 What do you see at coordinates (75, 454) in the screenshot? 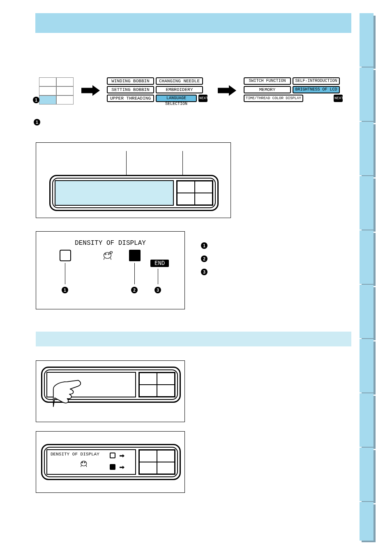
I see `density-title-small: DENSITY OF DISPLAY` at bounding box center [75, 454].